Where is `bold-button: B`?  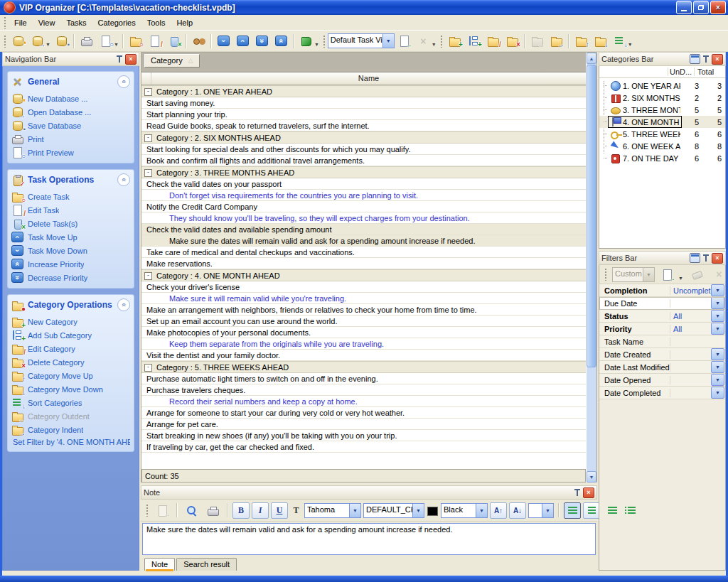
bold-button: B is located at coordinates (241, 510).